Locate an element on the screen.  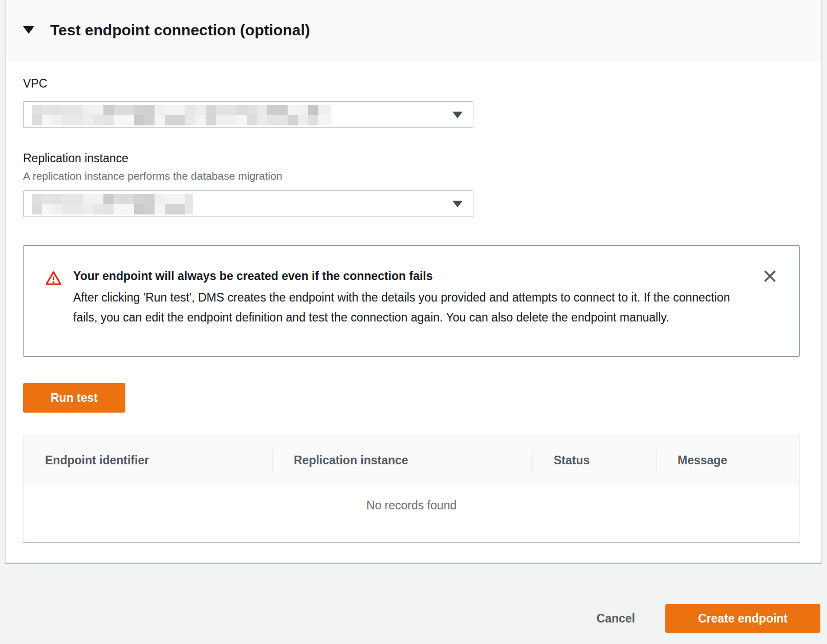
warning-title: Your endpoint will always be created eve… is located at coordinates (406, 276).